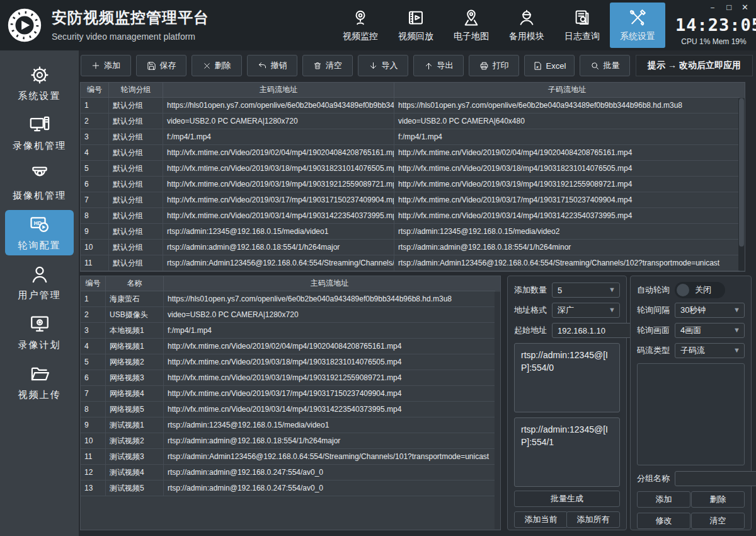  I want to click on batch-generate-button: 批量生成, so click(567, 499).